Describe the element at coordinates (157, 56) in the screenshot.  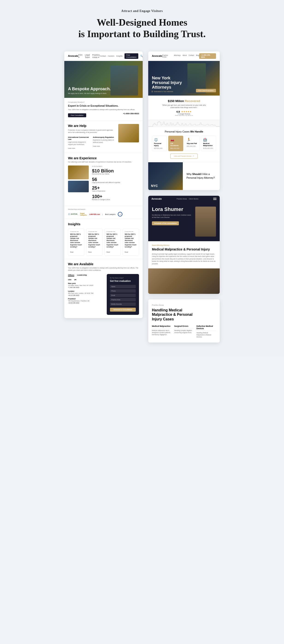
I see `tr-brand-logo: Avvocato` at that location.